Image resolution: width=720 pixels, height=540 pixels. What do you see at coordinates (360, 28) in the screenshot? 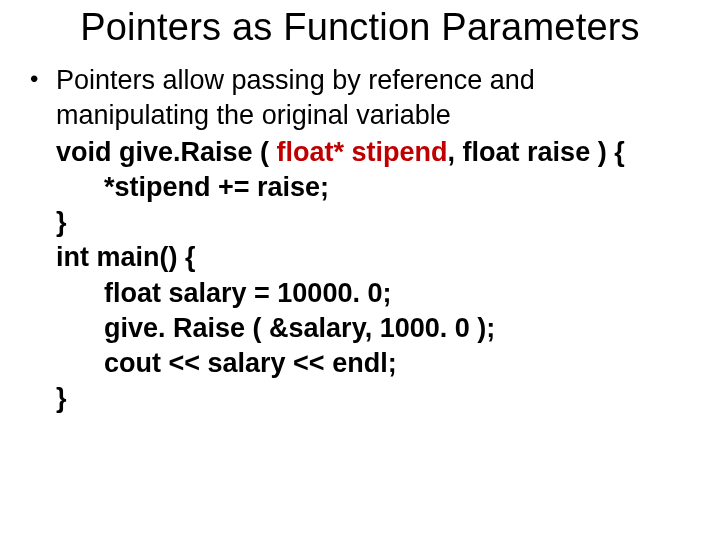
I see `slide-title: Pointers as Function Parameters` at bounding box center [360, 28].